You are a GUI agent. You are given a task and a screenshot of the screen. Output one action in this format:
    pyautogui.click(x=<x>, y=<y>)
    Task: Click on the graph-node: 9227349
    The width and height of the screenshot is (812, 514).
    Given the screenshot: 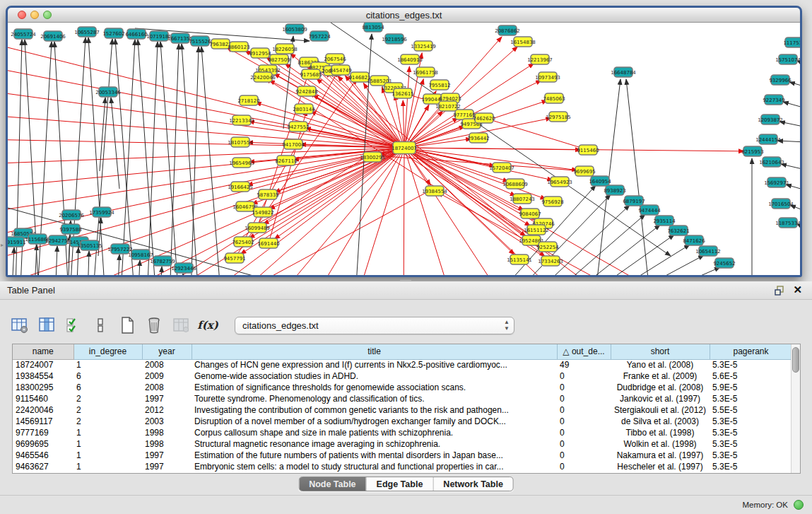 What is the action you would take?
    pyautogui.click(x=773, y=100)
    